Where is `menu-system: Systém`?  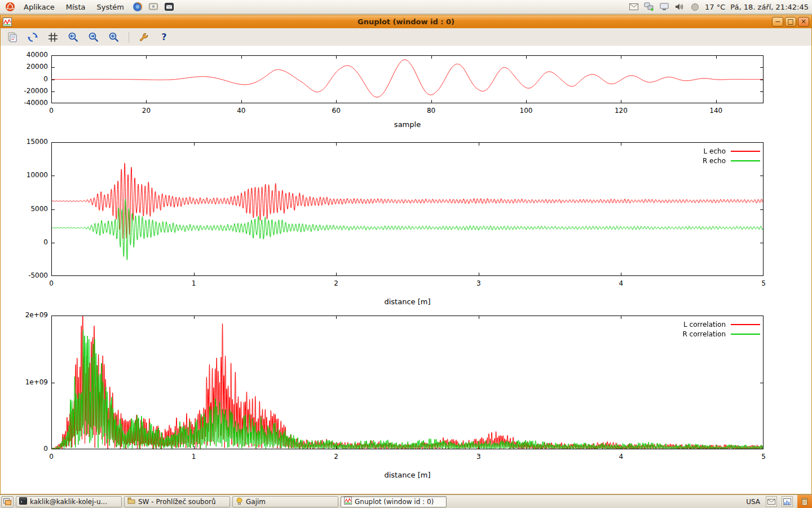 menu-system: Systém is located at coordinates (110, 7).